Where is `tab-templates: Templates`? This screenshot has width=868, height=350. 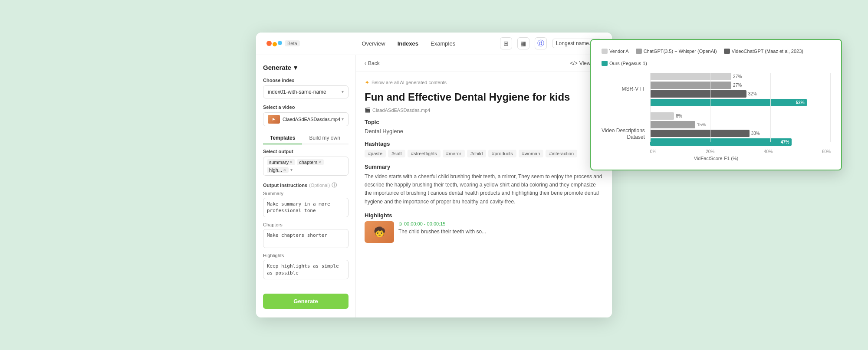
tab-templates: Templates is located at coordinates (283, 138).